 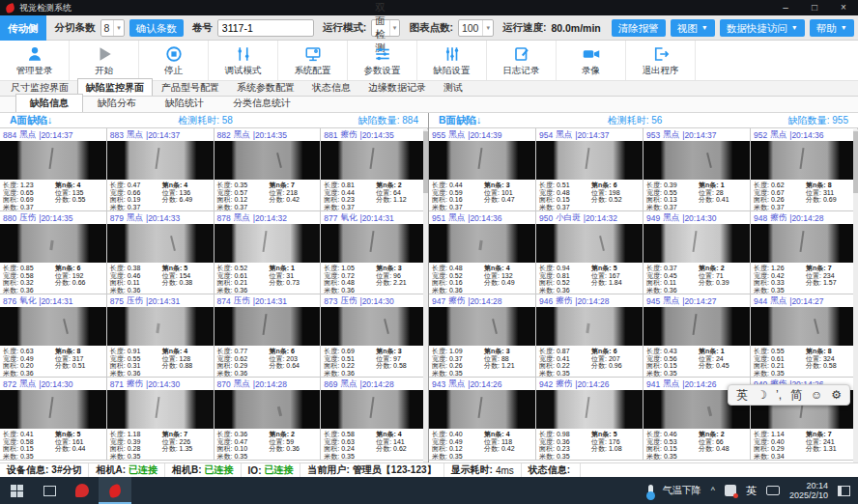 What do you see at coordinates (375, 253) in the screenshot?
I see `defect-cell: 877氧化|20:14:31长度: 1.05宽度: 0.72面积: 0.48米数…` at bounding box center [375, 253].